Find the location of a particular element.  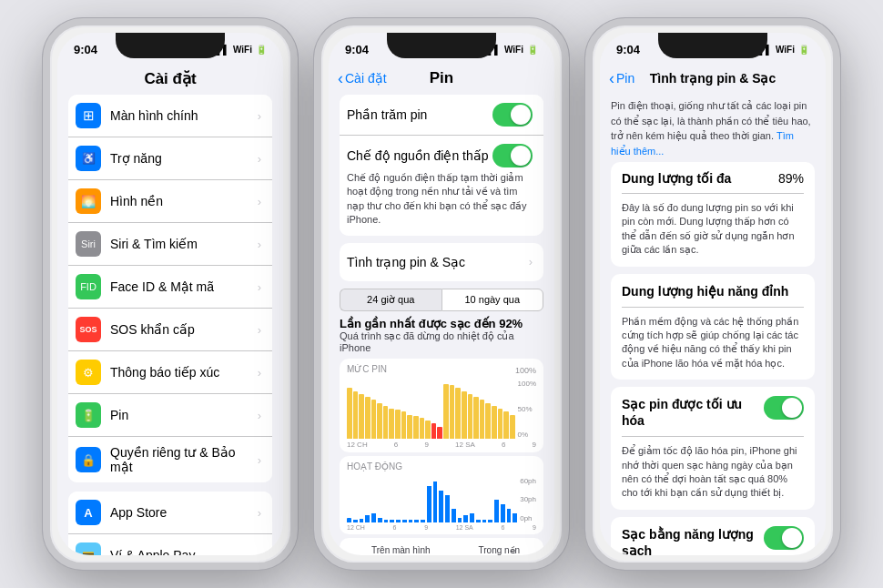

chart1-100: 100% is located at coordinates (527, 384).